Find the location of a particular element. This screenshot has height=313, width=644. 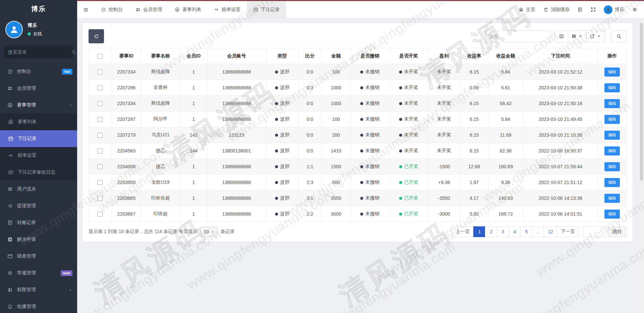

user-menu: 博乐 is located at coordinates (614, 10).